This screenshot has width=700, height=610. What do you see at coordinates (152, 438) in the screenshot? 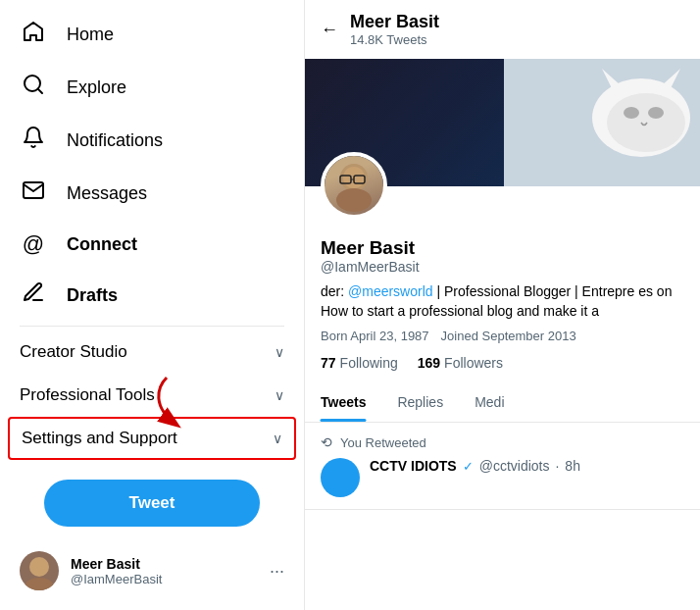
I see `settings-support-container: Settings and Support ∨` at bounding box center [152, 438].